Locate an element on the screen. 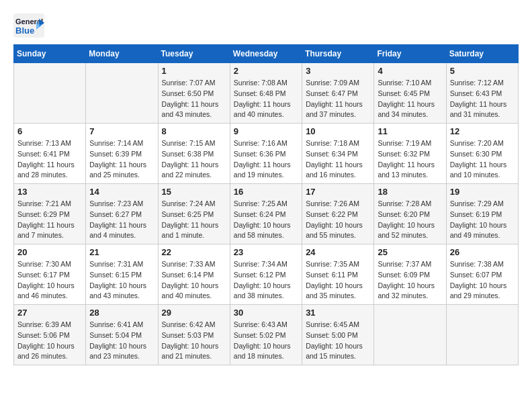  calendar-cell: 24Sunrise: 7:35 AMSunset: 6:11 PMDayligh… is located at coordinates (339, 275).